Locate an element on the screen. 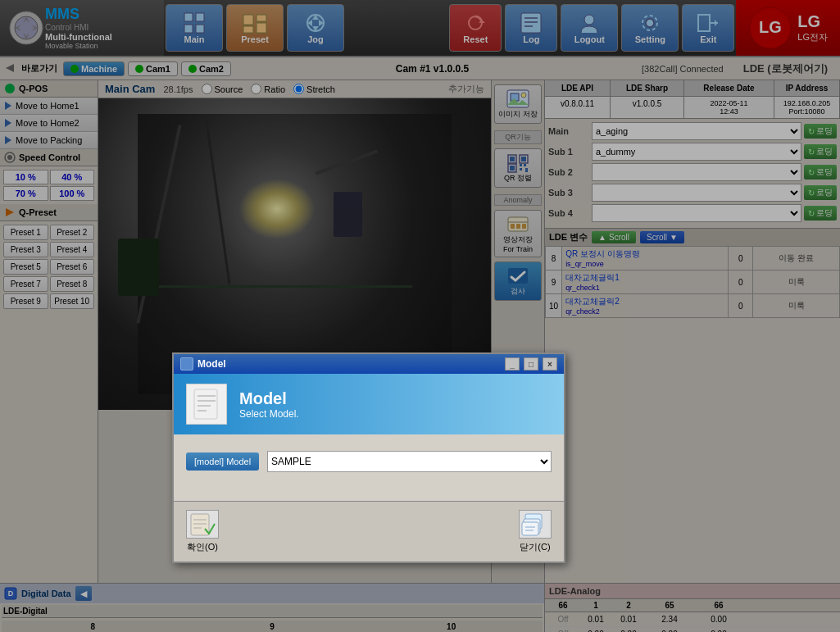 Image resolution: width=840 pixels, height=632 pixels. modal-confirm-label: 확인(O) is located at coordinates (202, 548).